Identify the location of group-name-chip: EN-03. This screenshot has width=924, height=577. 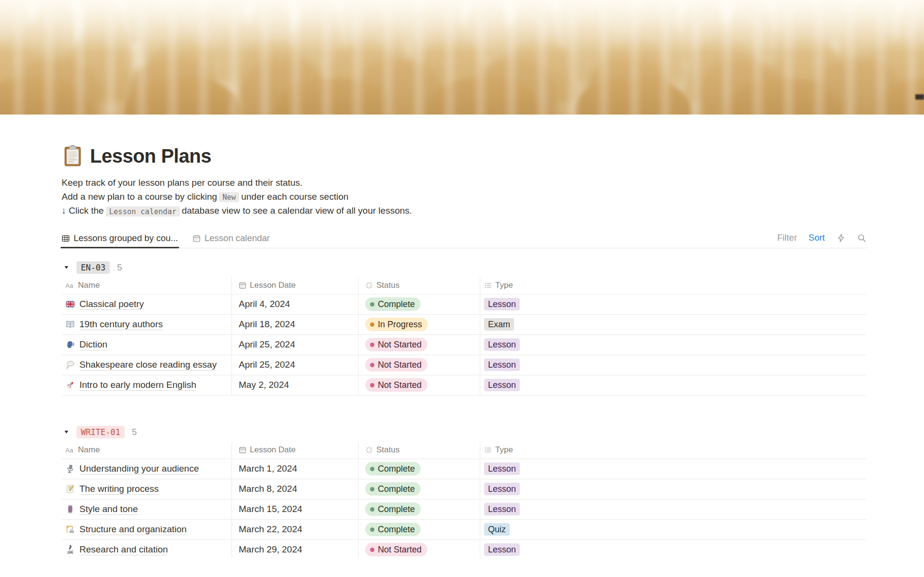
(93, 268).